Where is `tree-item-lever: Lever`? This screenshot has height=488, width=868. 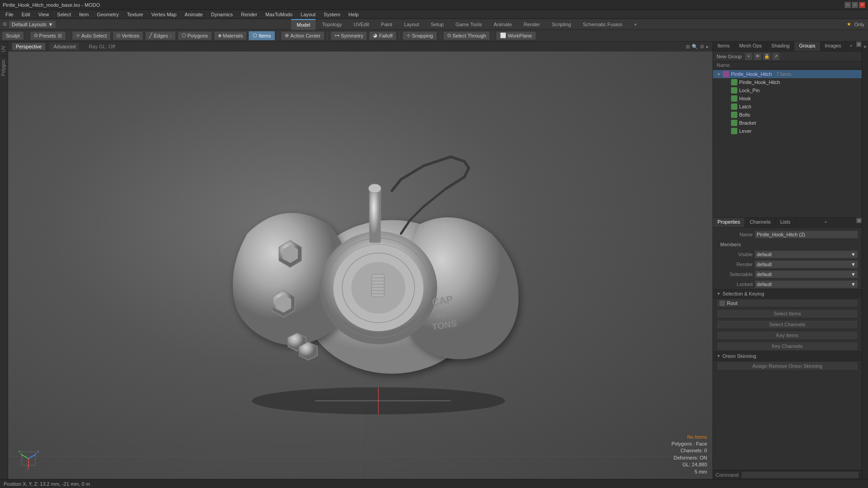 tree-item-lever: Lever is located at coordinates (788, 131).